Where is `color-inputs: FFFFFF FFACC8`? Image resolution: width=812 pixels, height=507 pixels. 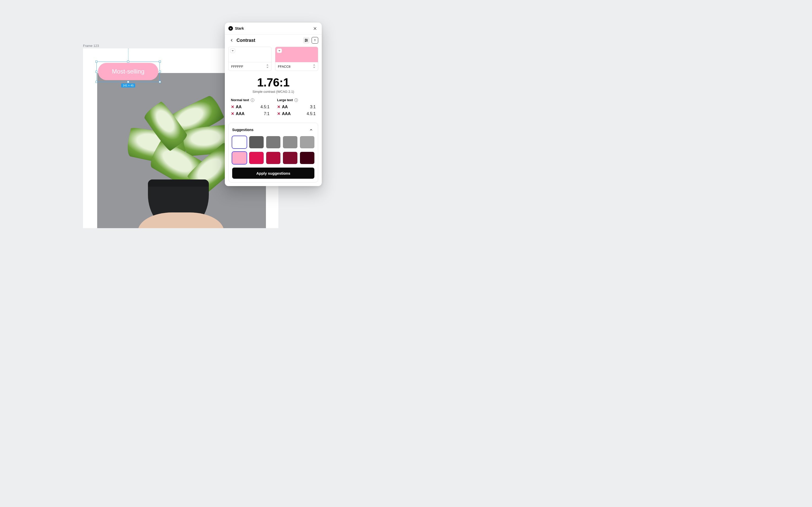
color-inputs: FFFFFF FFACC8 is located at coordinates (273, 59).